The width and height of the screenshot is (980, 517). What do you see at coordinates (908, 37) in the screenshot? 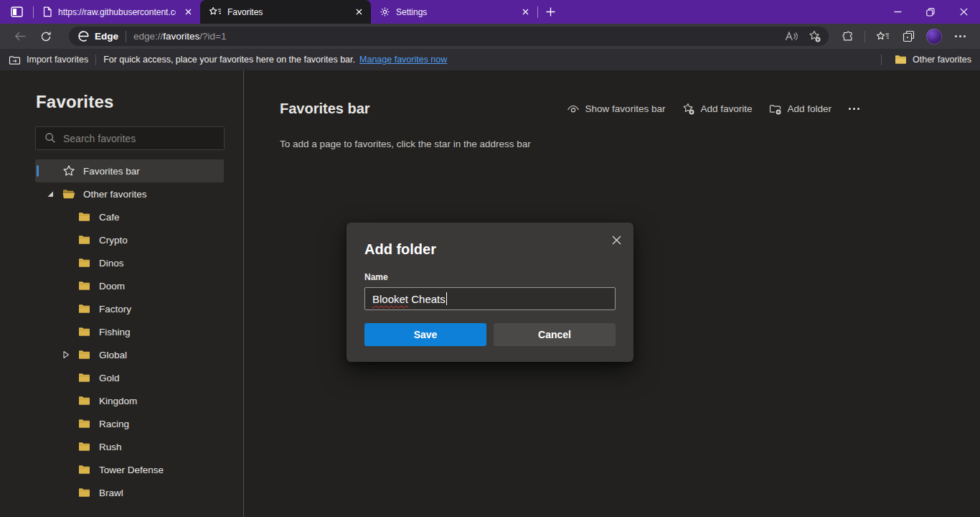
I see `collections-button` at bounding box center [908, 37].